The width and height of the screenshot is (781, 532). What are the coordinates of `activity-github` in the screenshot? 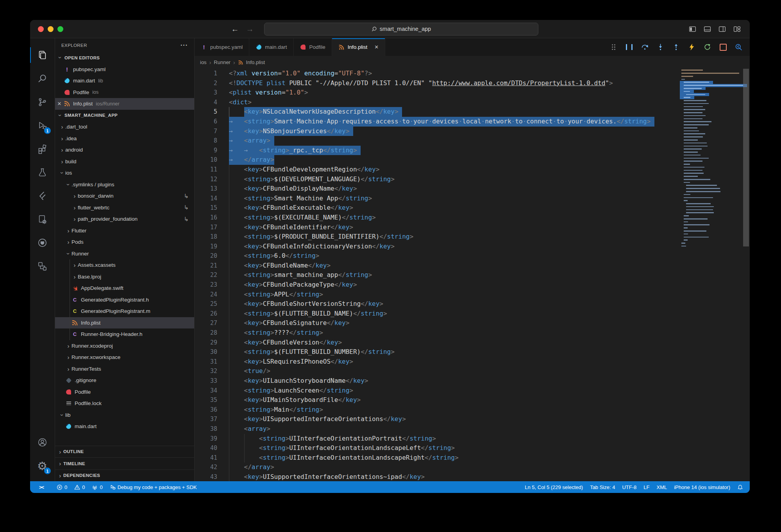 It's located at (42, 243).